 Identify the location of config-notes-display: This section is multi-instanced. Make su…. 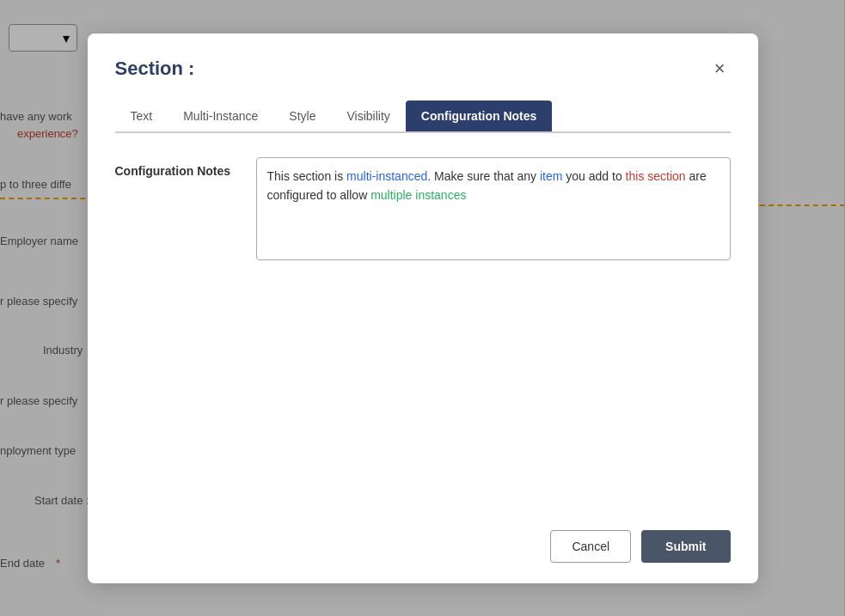
(493, 209).